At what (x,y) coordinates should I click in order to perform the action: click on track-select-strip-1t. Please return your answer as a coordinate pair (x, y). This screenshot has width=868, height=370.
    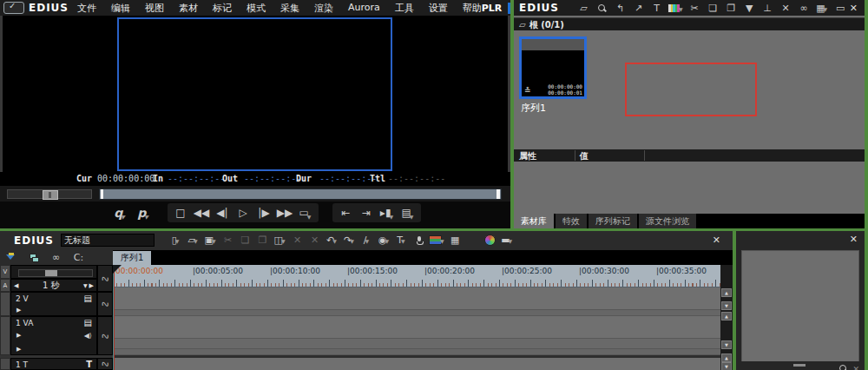
    Looking at the image, I should click on (5, 364).